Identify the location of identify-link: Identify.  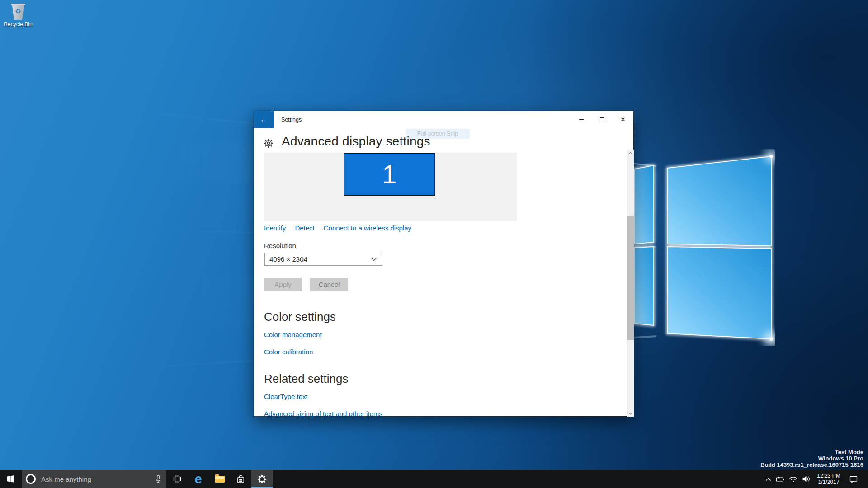
(275, 228).